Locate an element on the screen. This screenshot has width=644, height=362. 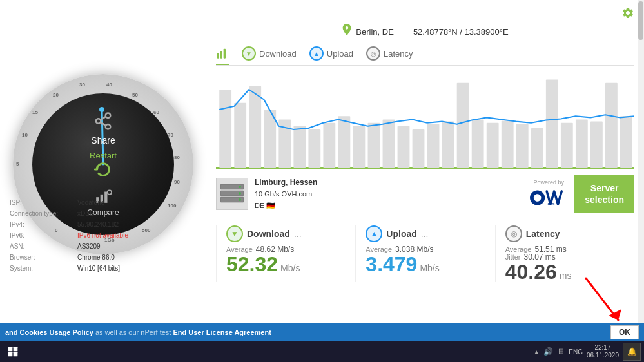
ipv6-value: IPv6 not available is located at coordinates (103, 236).